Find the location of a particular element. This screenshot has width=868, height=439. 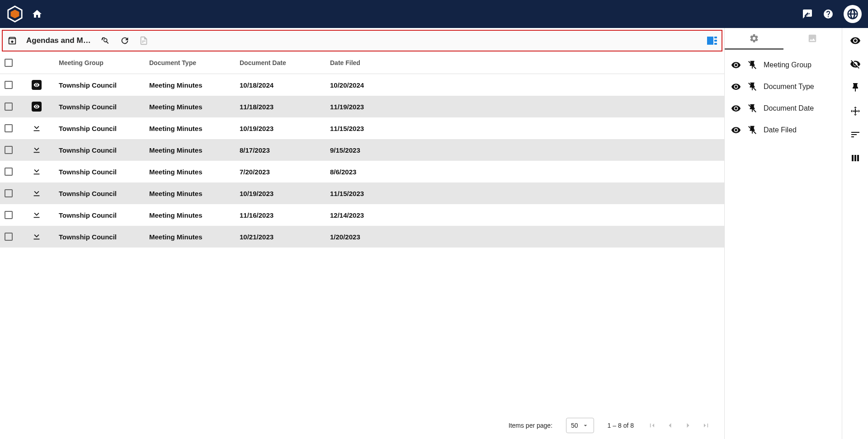

field-row: Meeting Group is located at coordinates (783, 65).